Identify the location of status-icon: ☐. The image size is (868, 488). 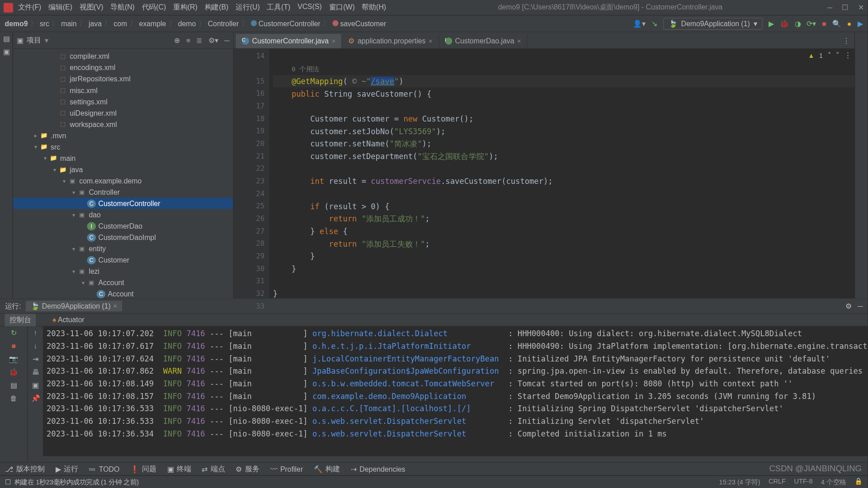
(8, 482).